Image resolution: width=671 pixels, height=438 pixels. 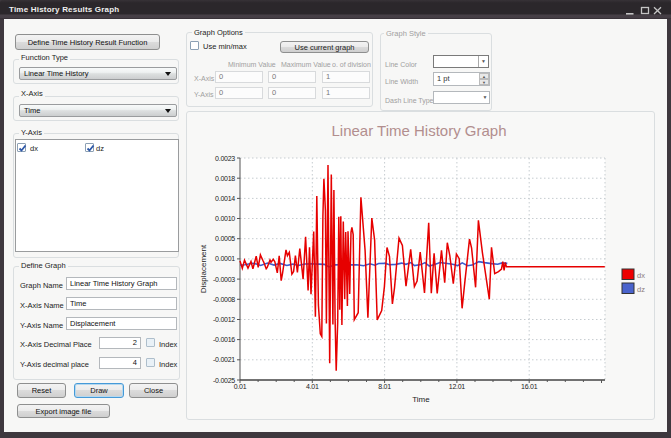 What do you see at coordinates (225, 158) in the screenshot?
I see `svg-text: 0.0023` at bounding box center [225, 158].